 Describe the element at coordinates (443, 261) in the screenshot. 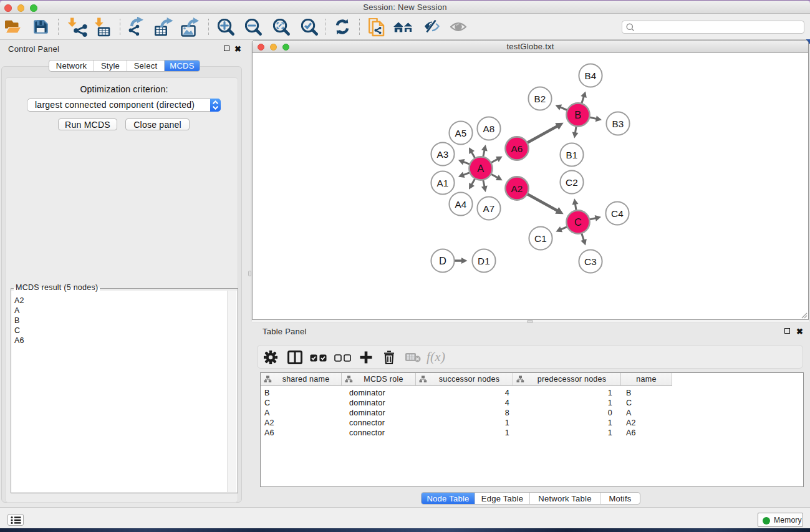

I see `svg-text: D` at that location.